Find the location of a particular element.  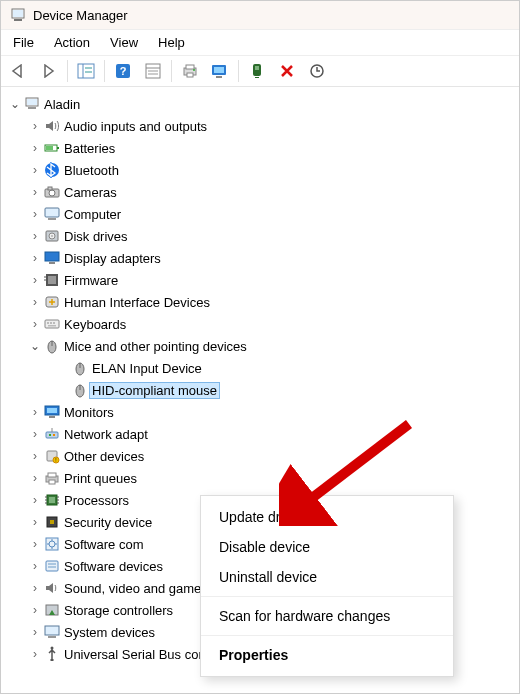

toolbar-enable-button is located at coordinates (257, 71).